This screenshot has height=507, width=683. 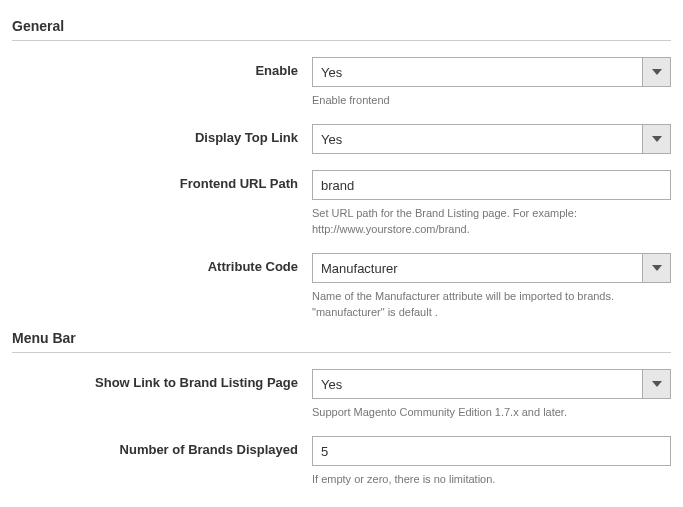 I want to click on num-brands-input, so click(x=492, y=451).